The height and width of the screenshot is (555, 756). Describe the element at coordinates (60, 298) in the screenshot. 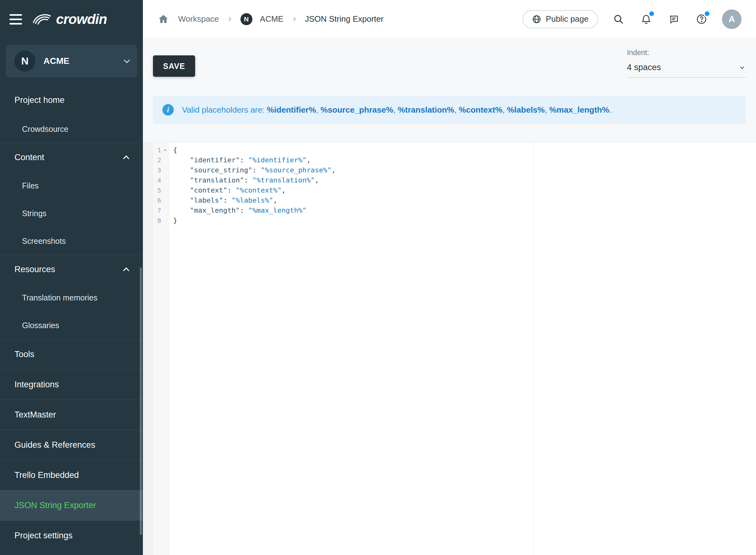

I see `sidebar-item-label: Translation memories` at that location.